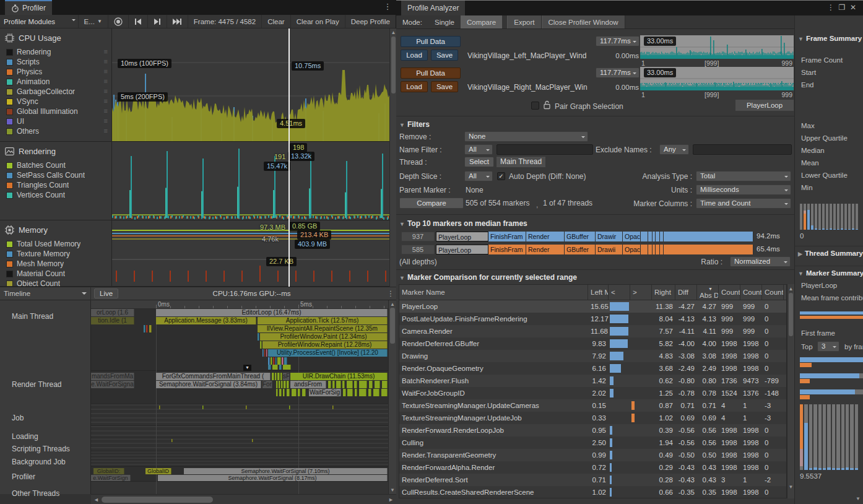  What do you see at coordinates (36, 493) in the screenshot?
I see `thread-label-7: Other Threads` at bounding box center [36, 493].